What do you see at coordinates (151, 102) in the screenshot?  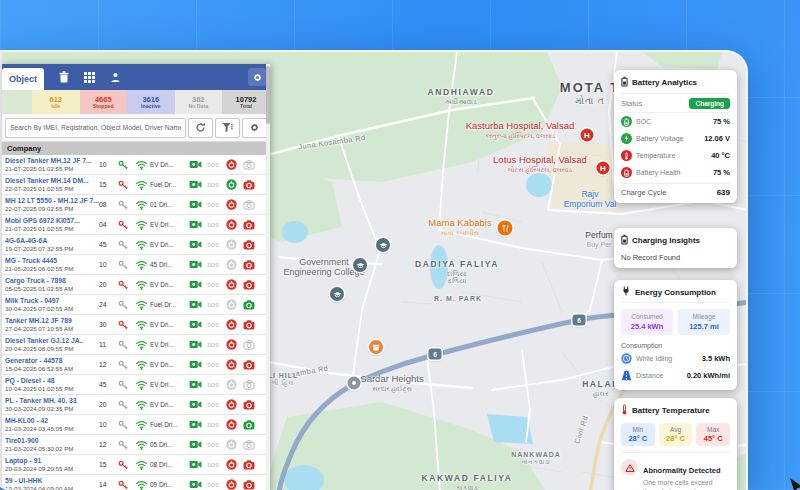 I see `counter-inactive: 3616Inactive` at bounding box center [151, 102].